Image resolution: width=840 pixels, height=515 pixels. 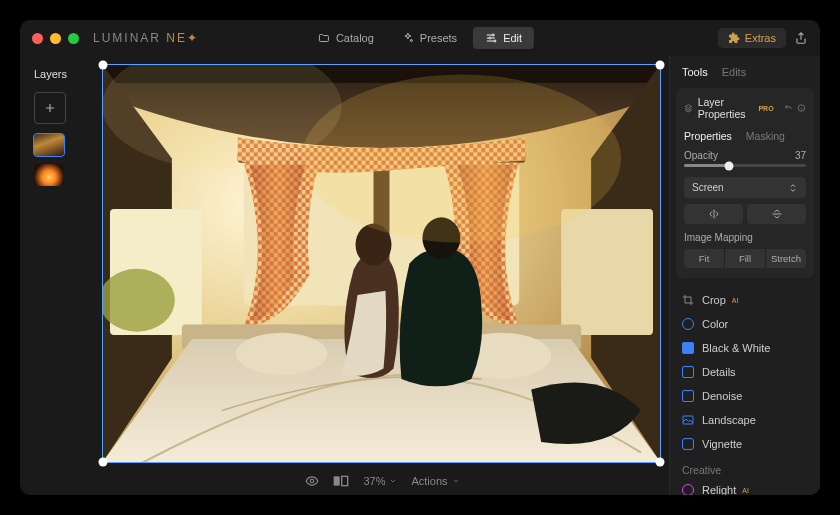 What do you see at coordinates (688, 490) in the screenshot?
I see `relight-icon` at bounding box center [688, 490].